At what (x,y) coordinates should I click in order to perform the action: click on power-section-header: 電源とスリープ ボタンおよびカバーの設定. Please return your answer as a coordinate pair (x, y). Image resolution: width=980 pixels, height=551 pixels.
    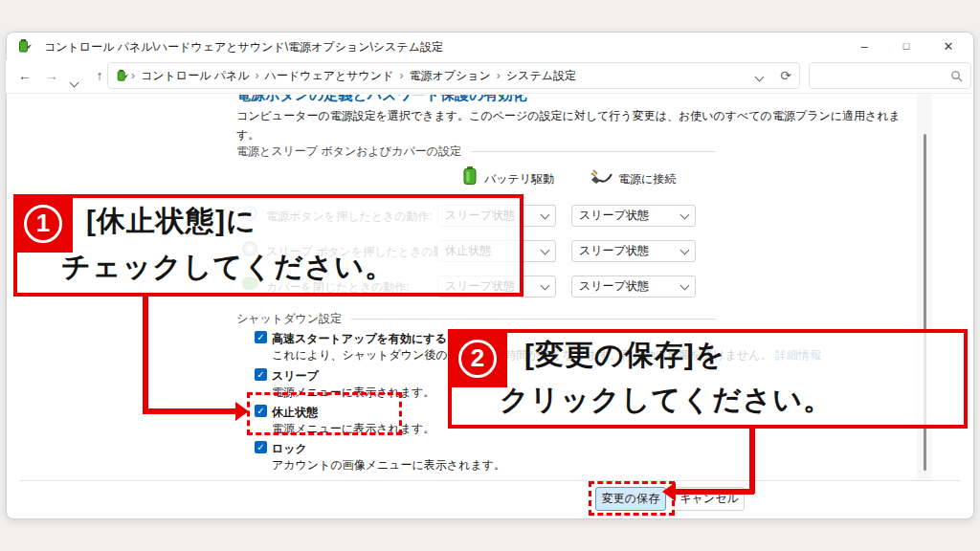
    Looking at the image, I should click on (477, 151).